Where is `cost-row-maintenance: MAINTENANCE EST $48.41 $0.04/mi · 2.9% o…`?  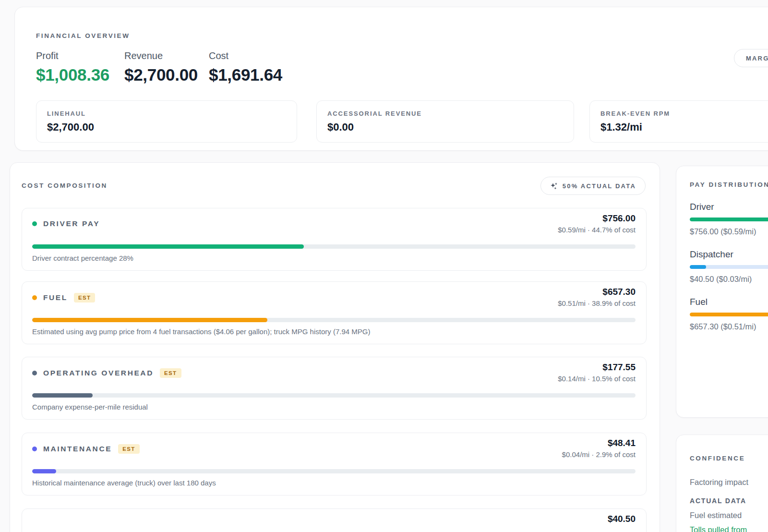 cost-row-maintenance: MAINTENANCE EST $48.41 $0.04/mi · 2.9% o… is located at coordinates (334, 464).